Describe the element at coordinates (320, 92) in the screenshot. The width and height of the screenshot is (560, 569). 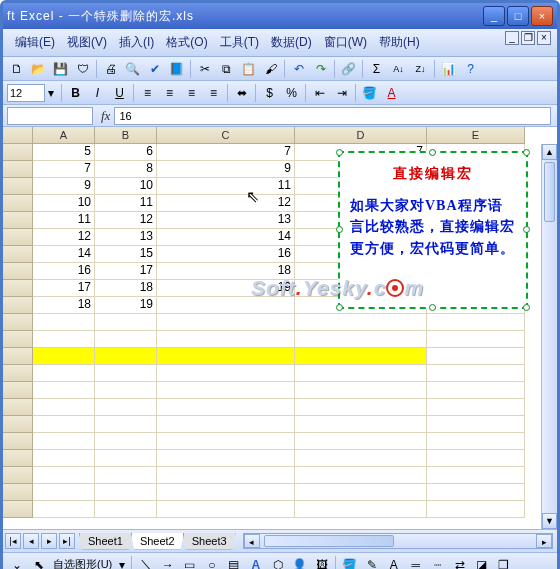
I see `indent-dec-icon: ⇤` at that location.